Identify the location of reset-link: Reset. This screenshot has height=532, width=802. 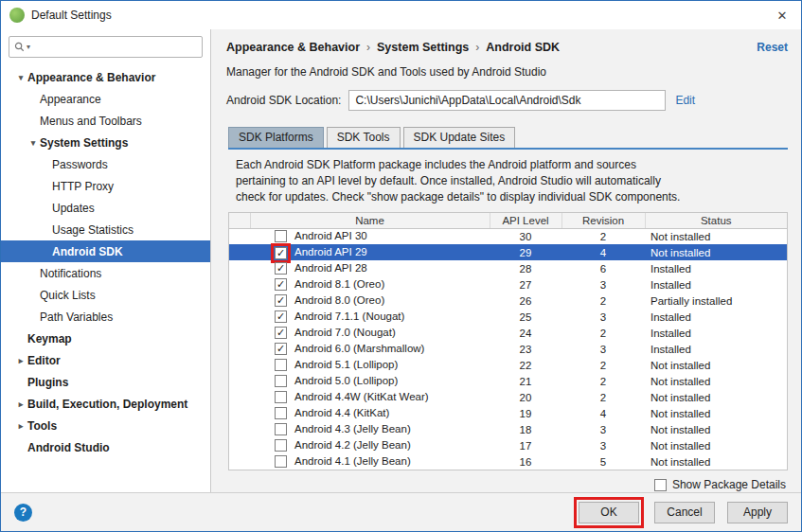
(773, 47).